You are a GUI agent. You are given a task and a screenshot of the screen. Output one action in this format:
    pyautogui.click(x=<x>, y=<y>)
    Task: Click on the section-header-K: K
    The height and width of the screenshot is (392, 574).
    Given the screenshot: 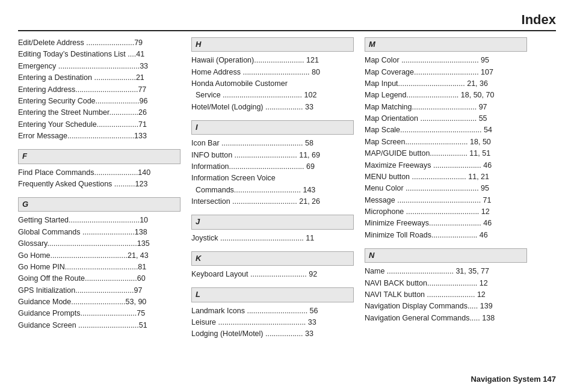 What is the action you would take?
    pyautogui.click(x=273, y=259)
    